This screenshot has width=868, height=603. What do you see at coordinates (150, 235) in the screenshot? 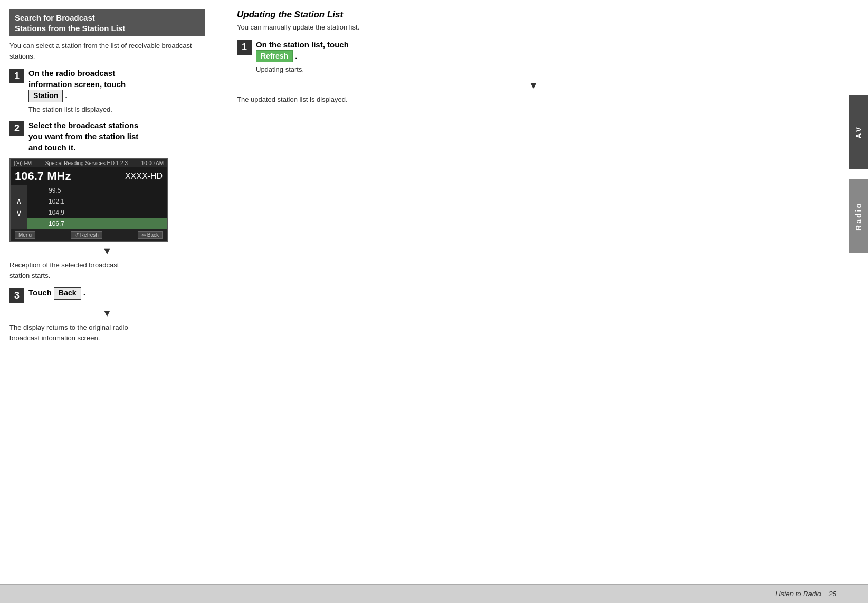
I see `screen-back-btn: ⇦ Back` at bounding box center [150, 235].